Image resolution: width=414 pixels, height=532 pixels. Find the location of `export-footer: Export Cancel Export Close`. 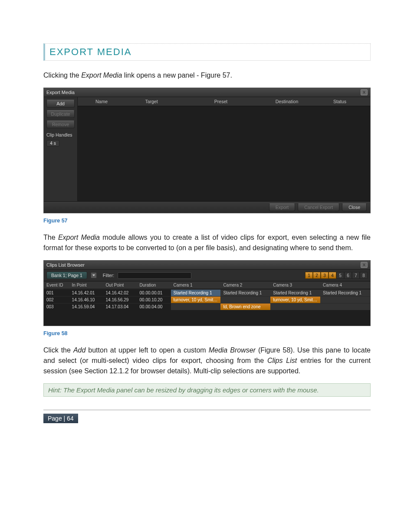

export-footer: Export Cancel Export Close is located at coordinates (207, 207).